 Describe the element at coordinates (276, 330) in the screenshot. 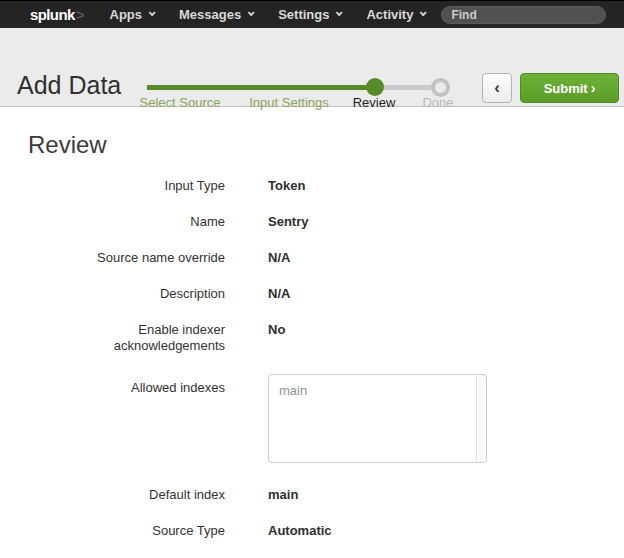

I see `field-value: No` at that location.